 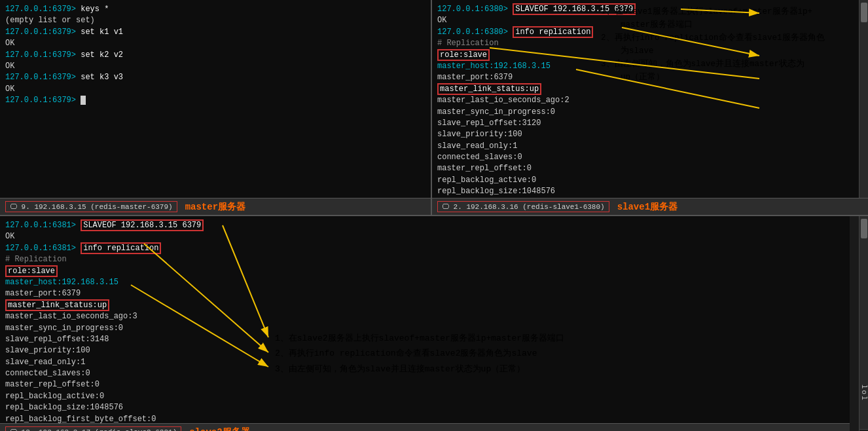 I want to click on line-3: 127.0.0.1:6379> set k1 v1, so click(x=215, y=33).